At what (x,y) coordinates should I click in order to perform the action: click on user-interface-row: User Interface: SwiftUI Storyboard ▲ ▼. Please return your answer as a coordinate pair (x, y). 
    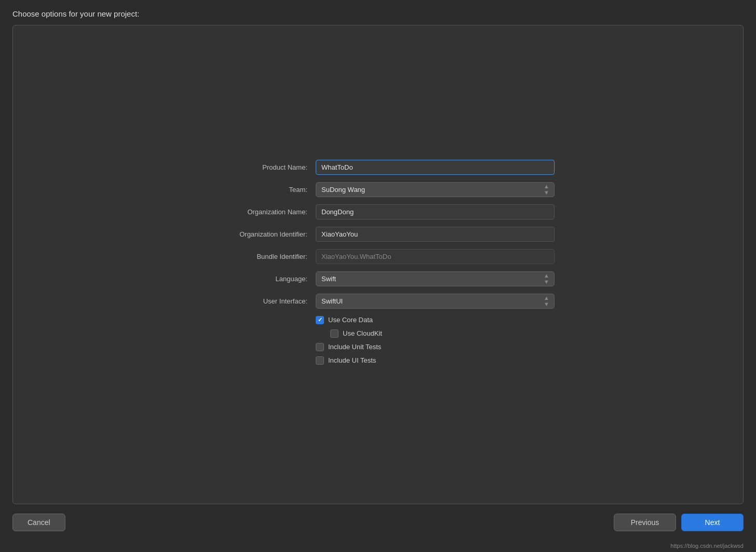
    Looking at the image, I should click on (378, 301).